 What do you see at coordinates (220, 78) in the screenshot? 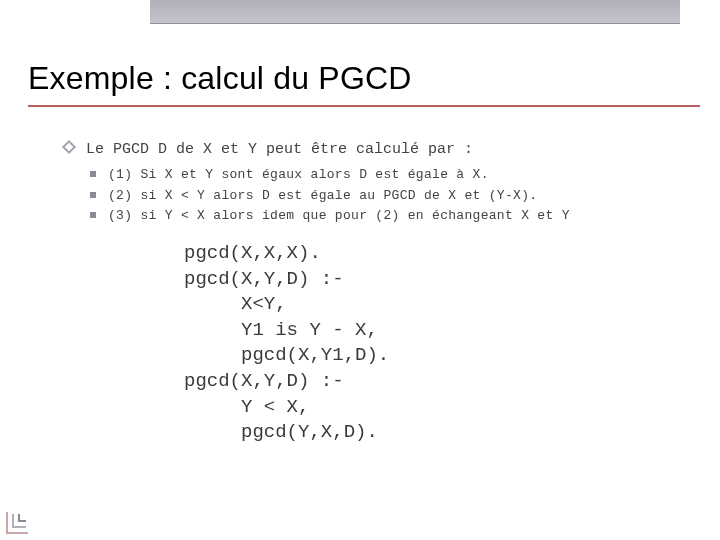
I see `slide-title: Exemple : calcul du PGCD` at bounding box center [220, 78].